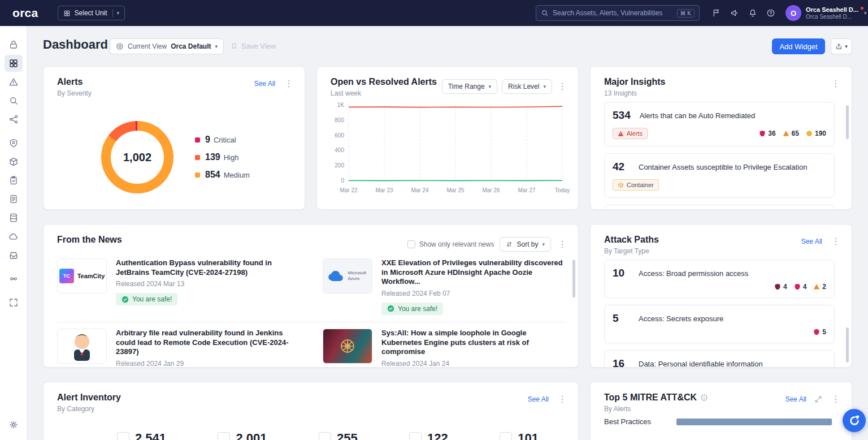 Image resolution: width=868 pixels, height=440 pixels. I want to click on select-unit-button: Select Unit ▾, so click(92, 13).